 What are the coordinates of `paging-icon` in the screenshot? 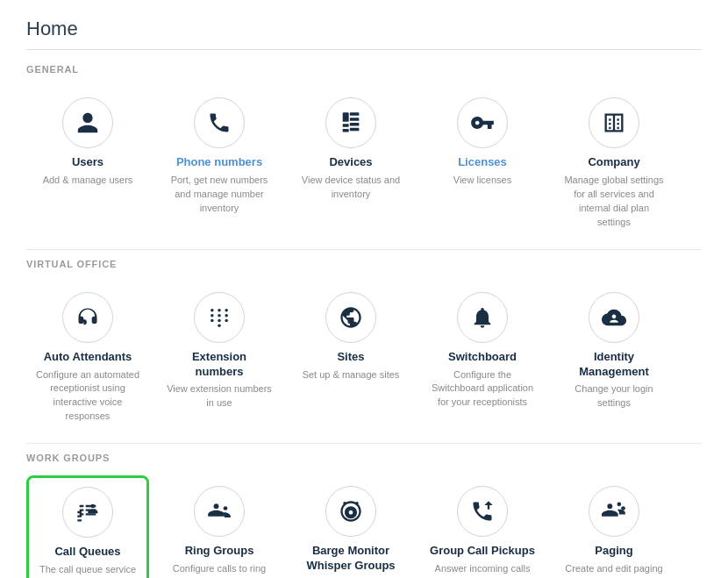 It's located at (614, 511).